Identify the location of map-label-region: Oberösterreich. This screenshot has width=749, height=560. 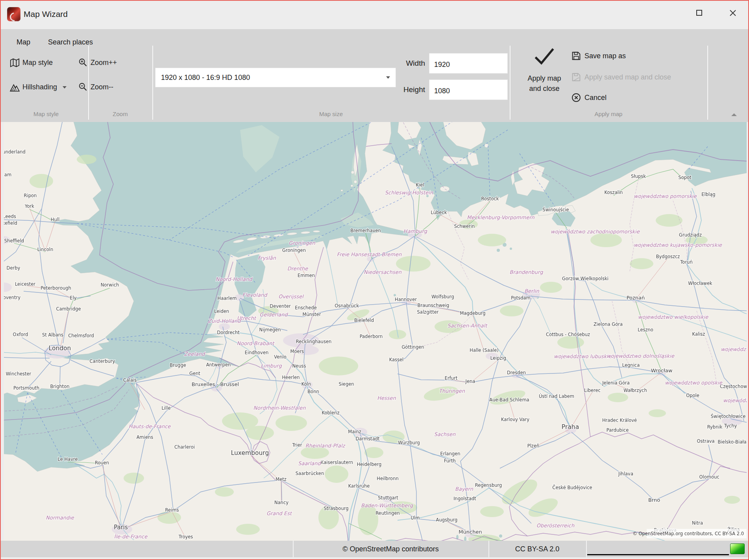
(556, 526).